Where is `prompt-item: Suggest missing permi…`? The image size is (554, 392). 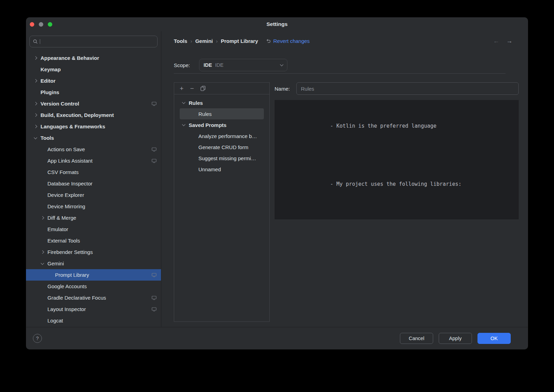
prompt-item: Suggest missing permi… is located at coordinates (222, 158).